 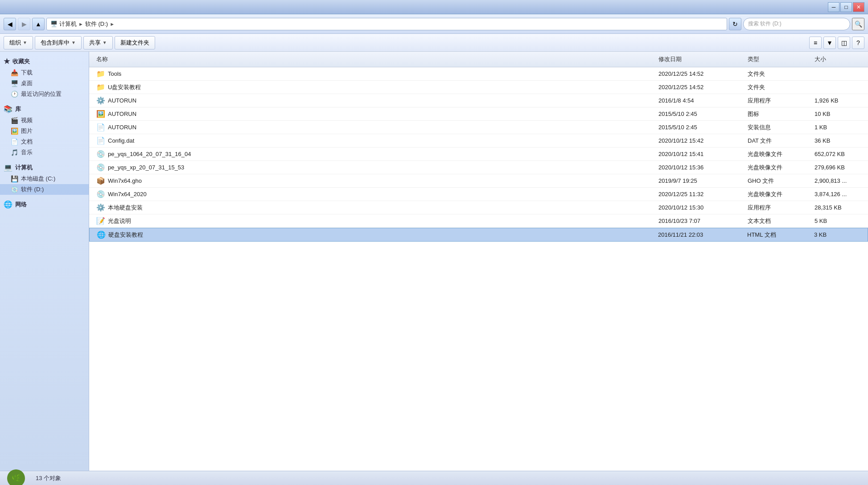 I want to click on file-modified-cell: 2016/1/8 4:54, so click(x=699, y=101).